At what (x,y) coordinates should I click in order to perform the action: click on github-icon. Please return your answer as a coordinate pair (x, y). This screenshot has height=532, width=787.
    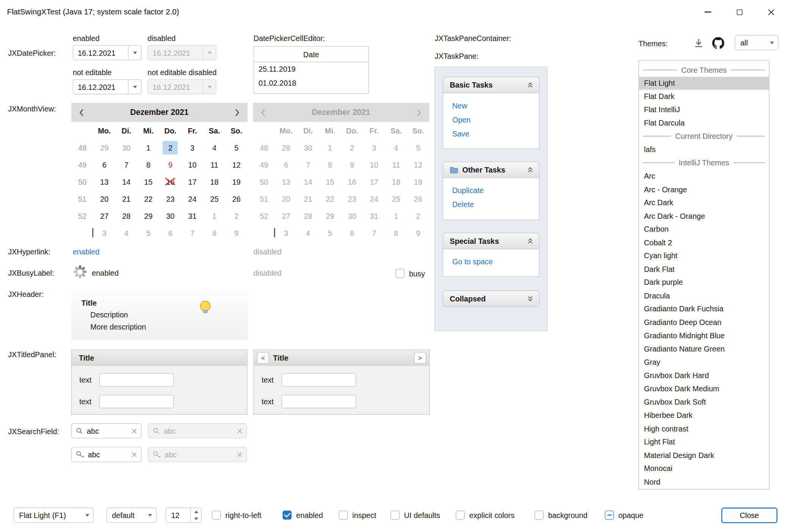
    Looking at the image, I should click on (718, 43).